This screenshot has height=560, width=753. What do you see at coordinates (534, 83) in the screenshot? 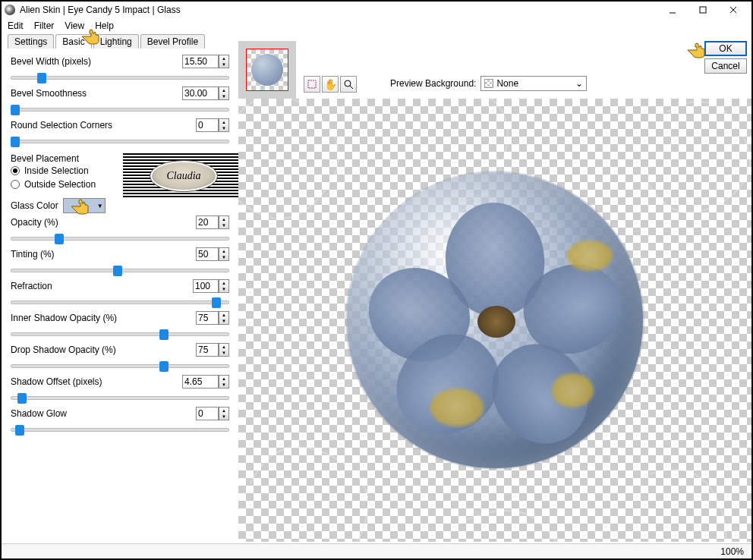
I see `preview-background-select: None` at bounding box center [534, 83].